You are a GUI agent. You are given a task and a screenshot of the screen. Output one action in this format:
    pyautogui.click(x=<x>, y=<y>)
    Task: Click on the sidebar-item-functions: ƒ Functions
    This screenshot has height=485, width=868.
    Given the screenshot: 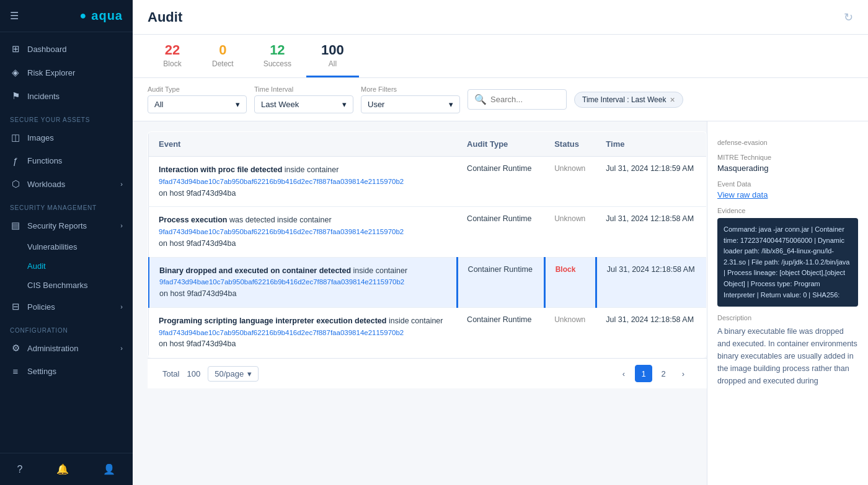 What is the action you would take?
    pyautogui.click(x=66, y=161)
    